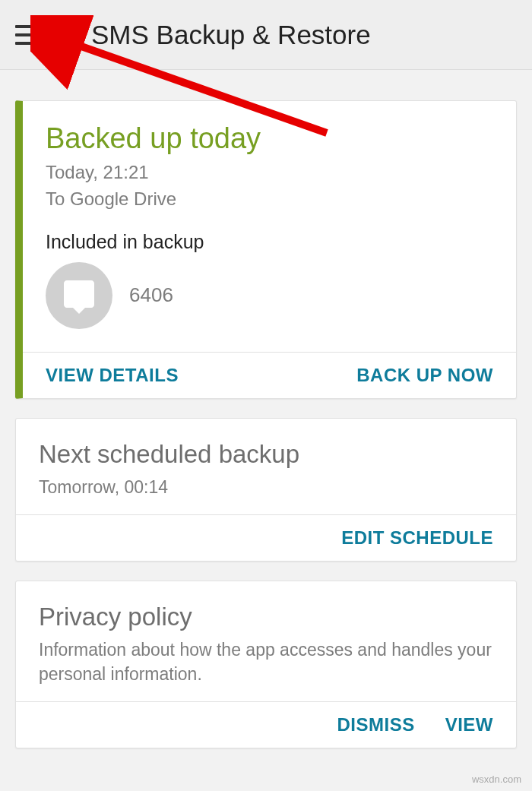 The height and width of the screenshot is (791, 532). Describe the element at coordinates (266, 617) in the screenshot. I see `privacy-title: Privacy policy` at that location.